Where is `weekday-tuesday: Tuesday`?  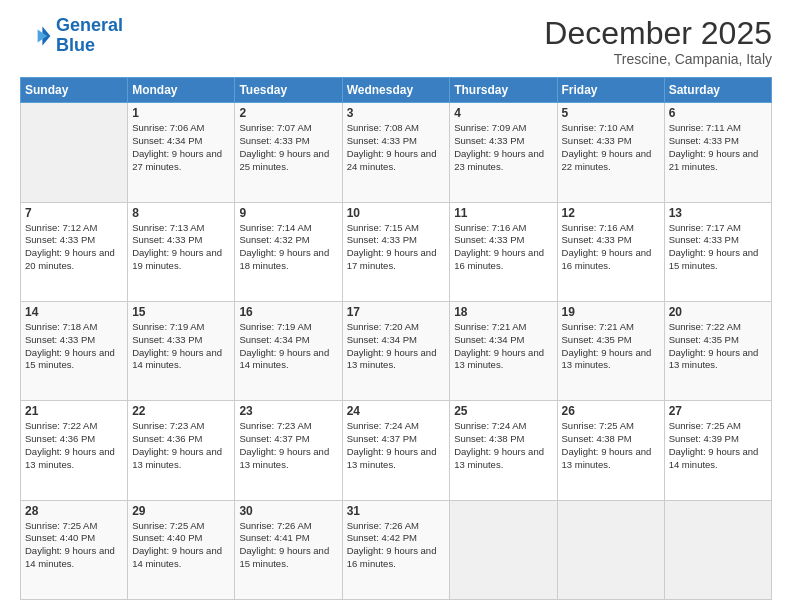 weekday-tuesday: Tuesday is located at coordinates (288, 90).